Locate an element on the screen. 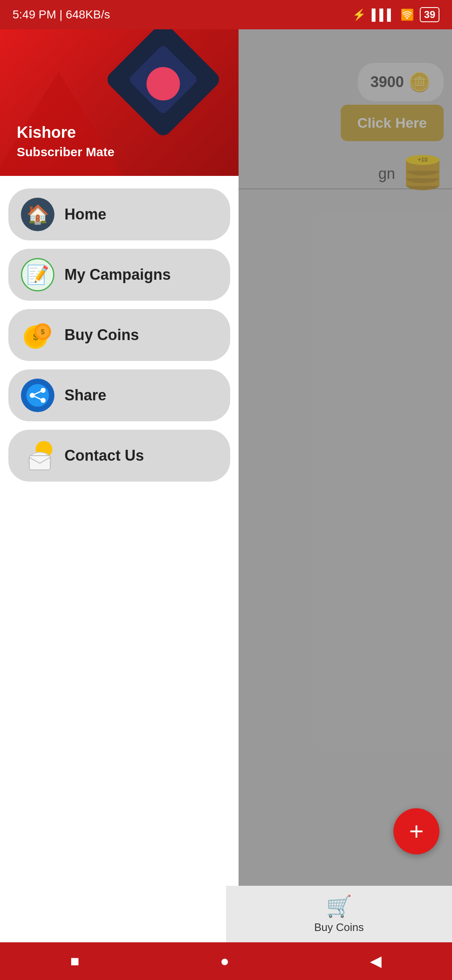  cart-icon: 🛒 is located at coordinates (339, 906).